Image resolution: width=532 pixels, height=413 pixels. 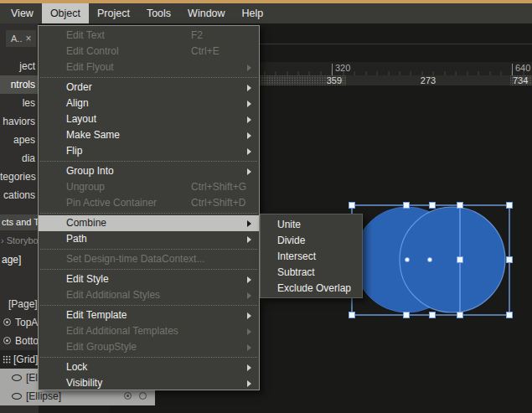 What do you see at coordinates (312, 241) in the screenshot?
I see `combine-submenu-item-divide: Divide` at bounding box center [312, 241].